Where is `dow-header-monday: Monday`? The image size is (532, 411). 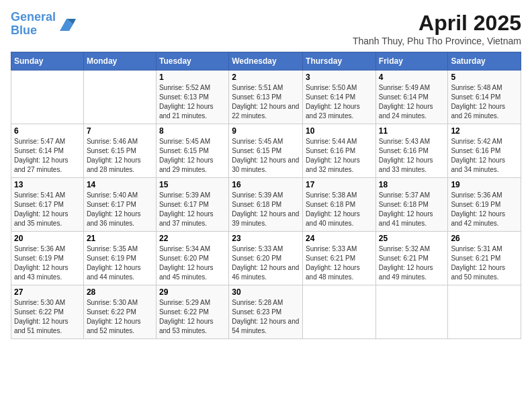
dow-header-monday: Monday is located at coordinates (120, 62).